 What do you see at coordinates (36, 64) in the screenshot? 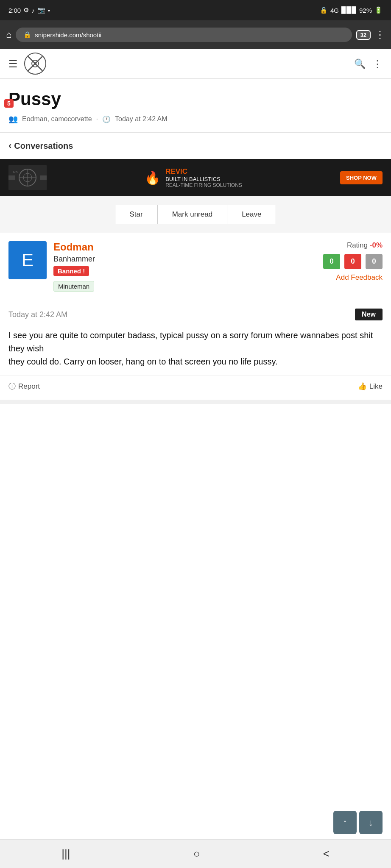
I see `site-logo` at bounding box center [36, 64].